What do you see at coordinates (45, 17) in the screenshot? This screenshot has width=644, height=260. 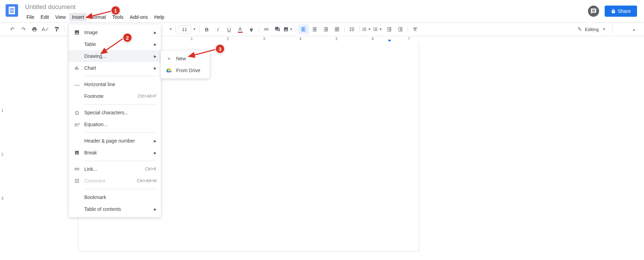 I see `menu-edit: Edit` at bounding box center [45, 17].